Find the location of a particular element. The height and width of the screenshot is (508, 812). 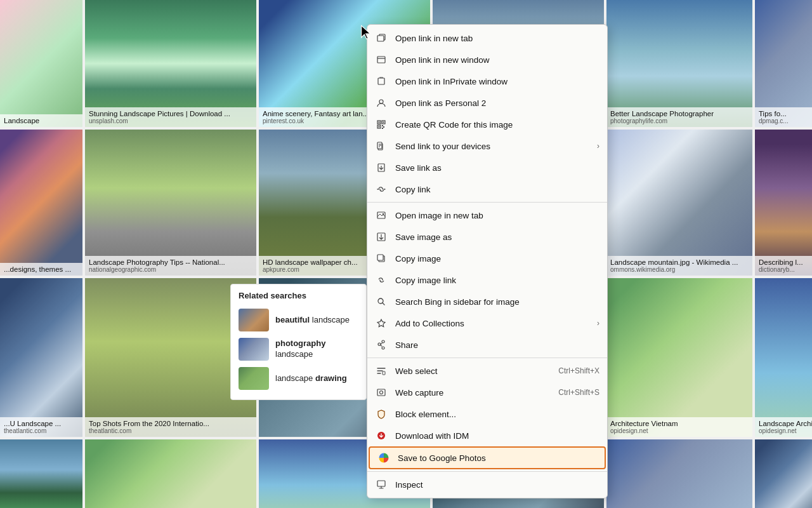

image-source: dpmag.c... is located at coordinates (785, 121).